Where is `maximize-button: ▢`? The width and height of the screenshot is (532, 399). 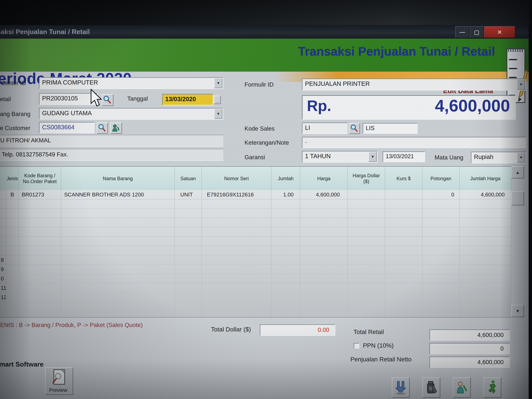 maximize-button: ▢ is located at coordinates (477, 32).